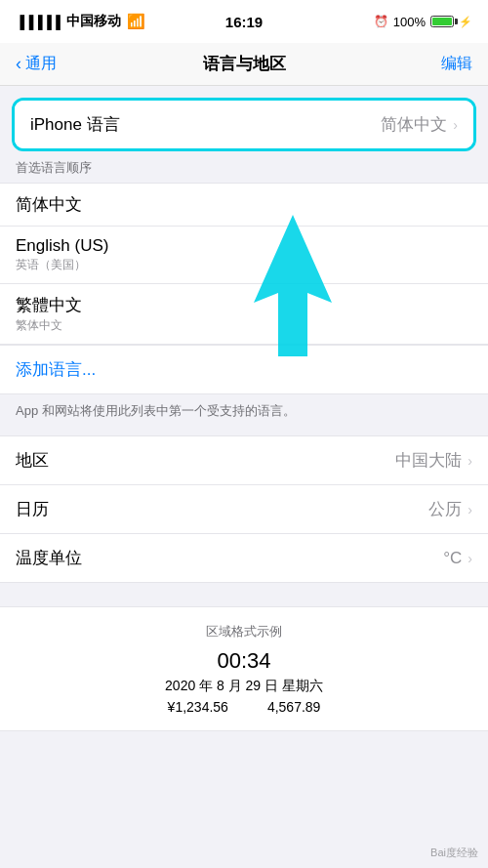  I want to click on format-date: 2020 年 8 月 29 日 星期六, so click(244, 686).